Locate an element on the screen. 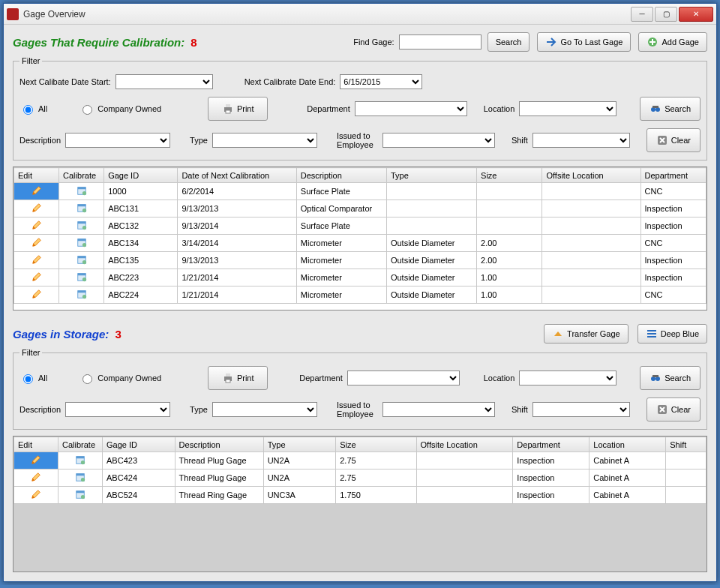 This screenshot has height=588, width=720. type2-select is located at coordinates (265, 410).